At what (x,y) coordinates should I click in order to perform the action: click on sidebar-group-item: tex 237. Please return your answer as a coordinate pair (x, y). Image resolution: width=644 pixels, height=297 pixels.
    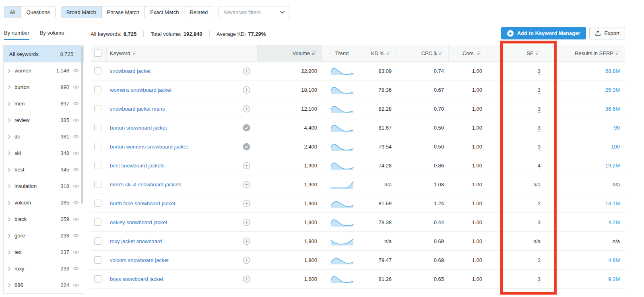
    Looking at the image, I should click on (43, 252).